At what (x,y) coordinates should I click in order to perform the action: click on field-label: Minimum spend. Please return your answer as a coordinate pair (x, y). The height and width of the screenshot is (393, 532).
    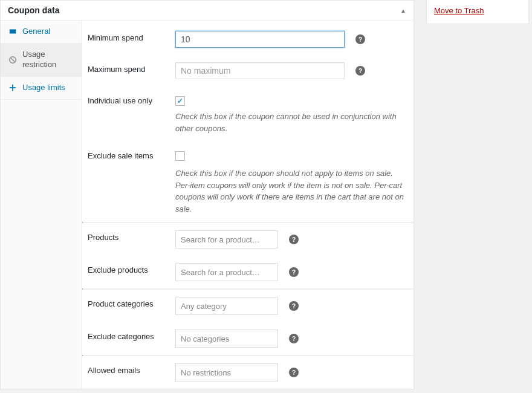
    Looking at the image, I should click on (132, 36).